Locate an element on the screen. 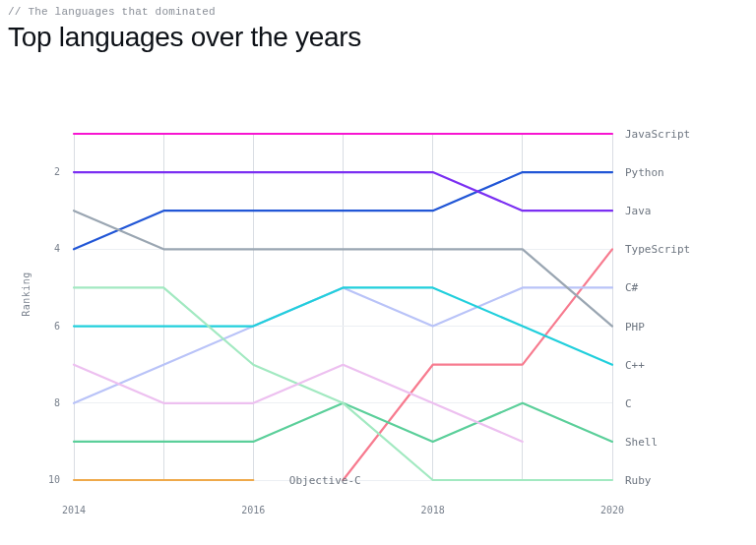  legend-label: C++ is located at coordinates (635, 366).